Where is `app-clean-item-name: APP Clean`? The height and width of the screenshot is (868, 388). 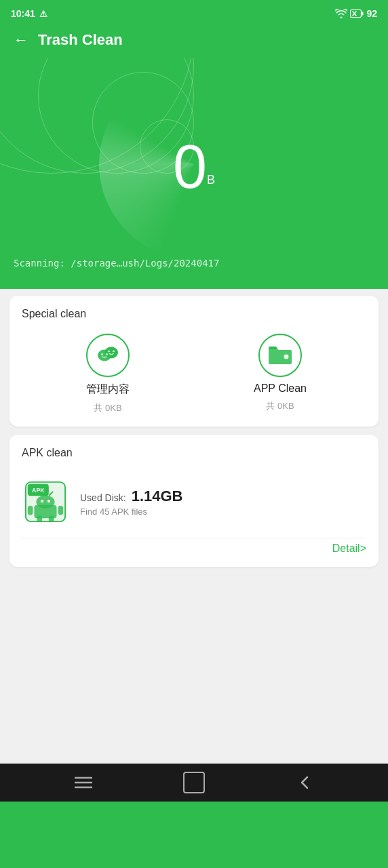 app-clean-item-name: APP Clean is located at coordinates (280, 389).